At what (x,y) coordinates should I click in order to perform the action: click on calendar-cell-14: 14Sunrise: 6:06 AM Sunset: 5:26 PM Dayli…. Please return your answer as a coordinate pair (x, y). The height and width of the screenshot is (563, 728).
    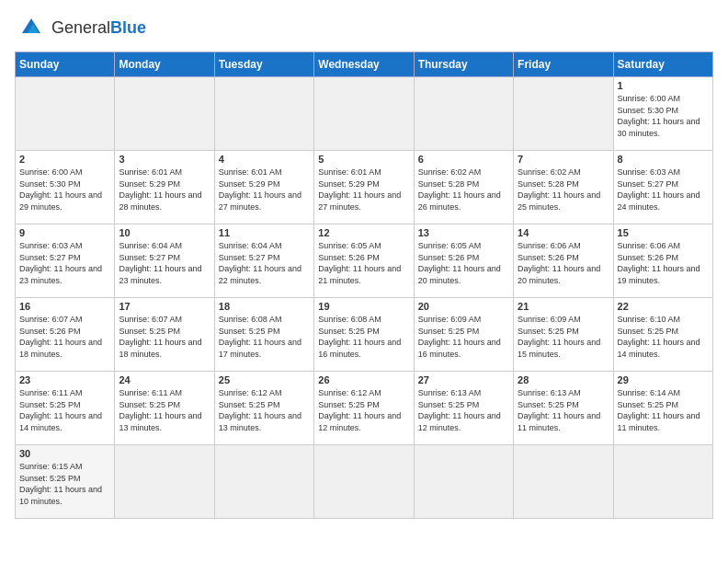
    Looking at the image, I should click on (563, 261).